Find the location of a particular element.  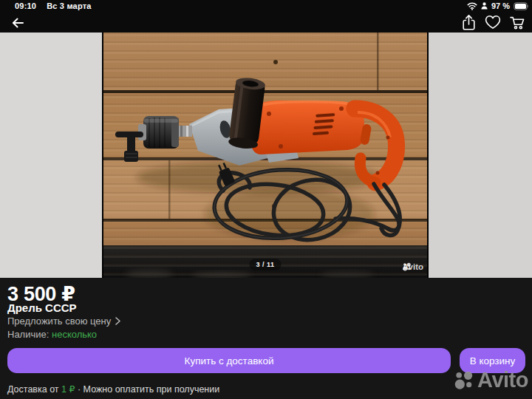

availability-value: несколько is located at coordinates (74, 334).